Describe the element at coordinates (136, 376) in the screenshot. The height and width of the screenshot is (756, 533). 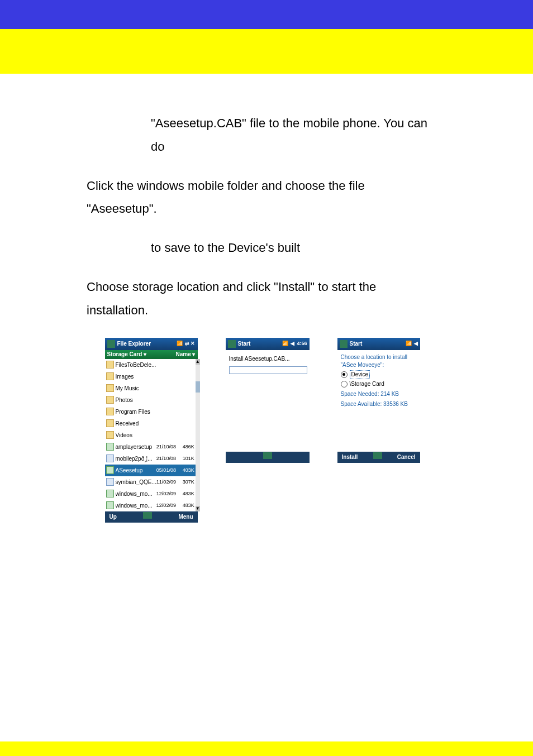
I see `file-name: Images` at that location.